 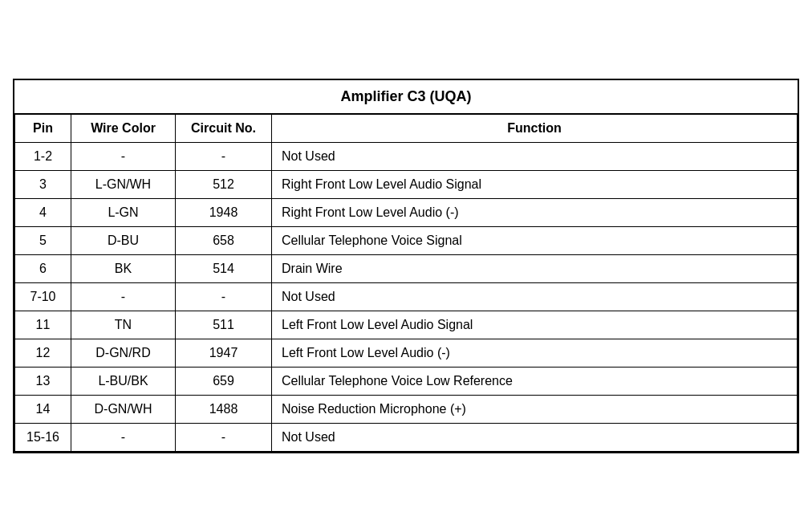 What do you see at coordinates (406, 157) in the screenshot?
I see `table-row: 1-2--Not Used` at bounding box center [406, 157].